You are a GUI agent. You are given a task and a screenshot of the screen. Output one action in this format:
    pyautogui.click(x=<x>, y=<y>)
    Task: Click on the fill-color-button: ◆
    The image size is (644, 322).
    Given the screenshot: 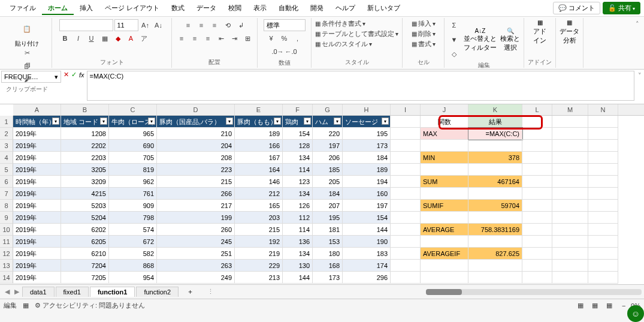 What is the action you would take?
    pyautogui.click(x=118, y=38)
    